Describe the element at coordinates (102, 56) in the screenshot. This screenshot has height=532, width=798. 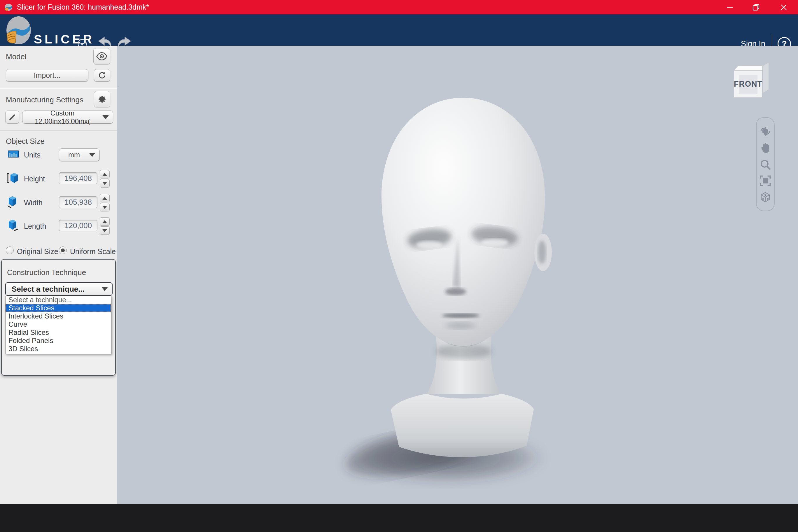
I see `visibility-button` at that location.